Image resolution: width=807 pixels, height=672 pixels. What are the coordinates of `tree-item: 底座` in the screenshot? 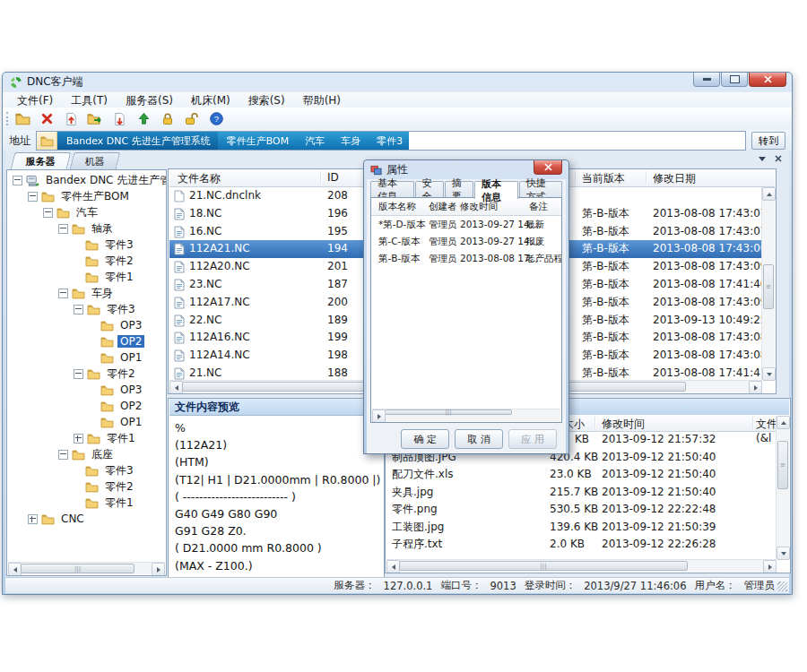 It's located at (86, 454).